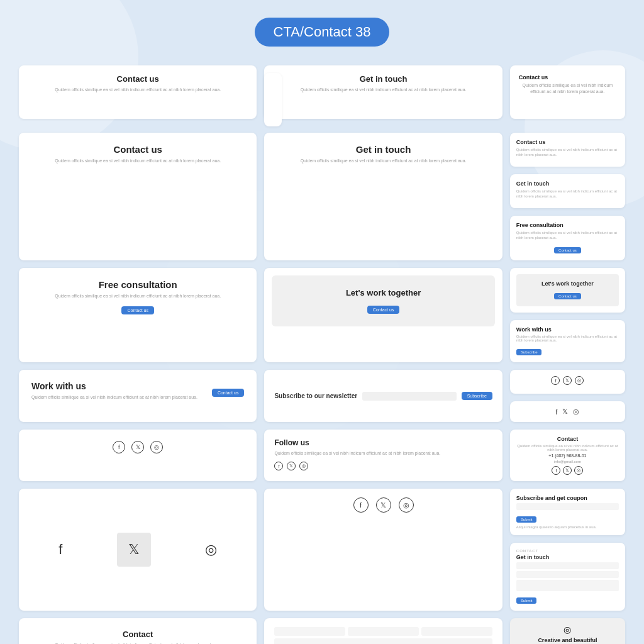  What do you see at coordinates (567, 455) in the screenshot?
I see `col5-row4: Contact Quidem officiis similique ea si …` at bounding box center [567, 455].